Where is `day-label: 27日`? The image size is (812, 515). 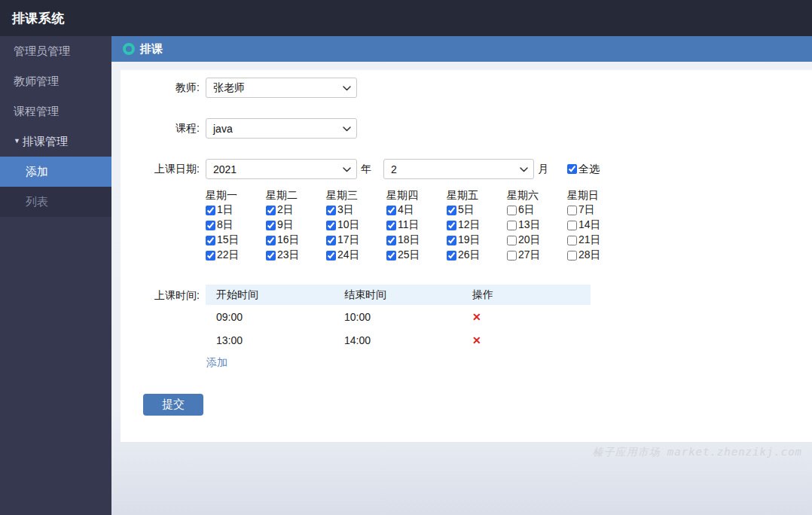
day-label: 27日 is located at coordinates (530, 255).